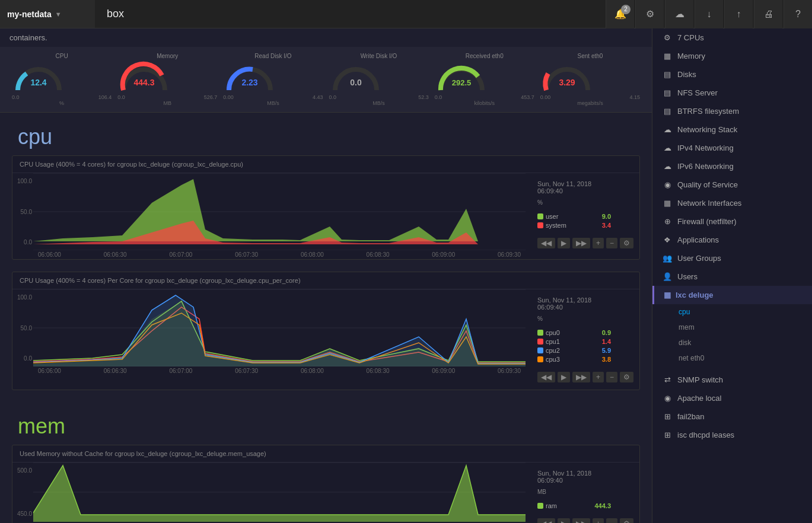 This screenshot has width=812, height=523. What do you see at coordinates (708, 111) in the screenshot?
I see `sidebar-item-btrfs-label: BTRFS filesystem` at bounding box center [708, 111].